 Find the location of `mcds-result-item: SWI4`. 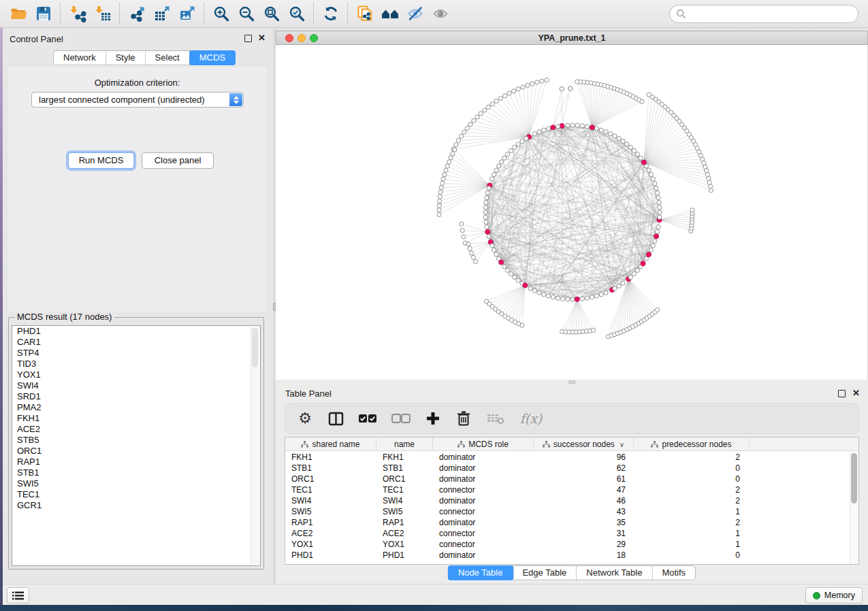

mcds-result-item: SWI4 is located at coordinates (136, 386).